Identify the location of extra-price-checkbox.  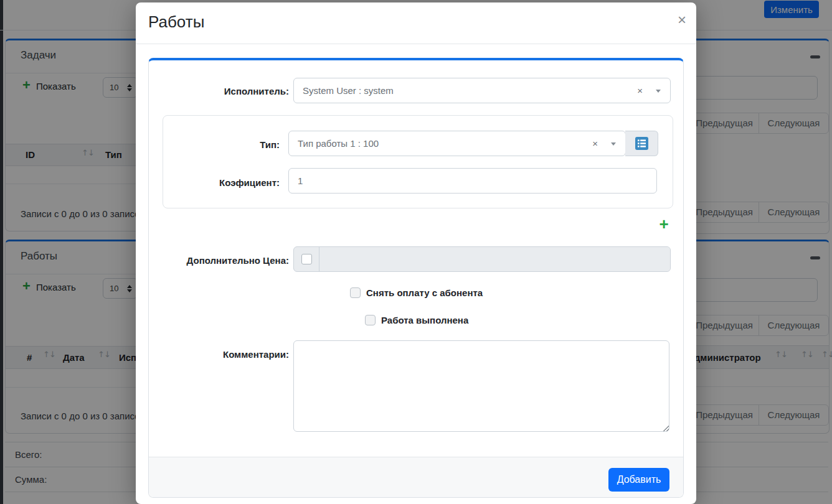
(306, 259).